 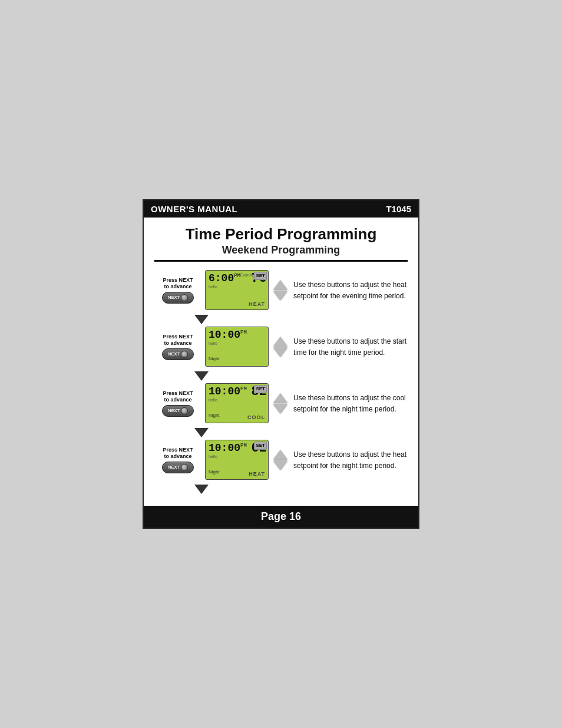 What do you see at coordinates (237, 358) in the screenshot?
I see `screen-period-name-2: Night` at bounding box center [237, 358].